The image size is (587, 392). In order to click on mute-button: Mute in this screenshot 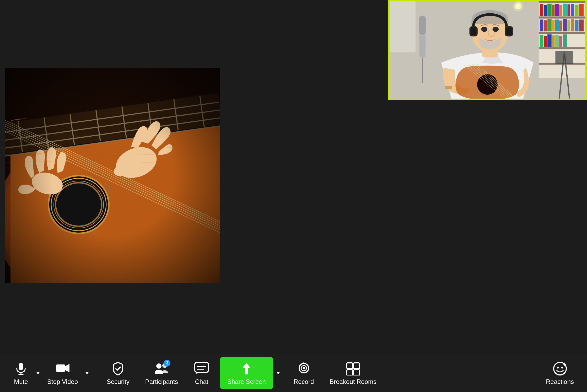, I will do `click(21, 373)`.